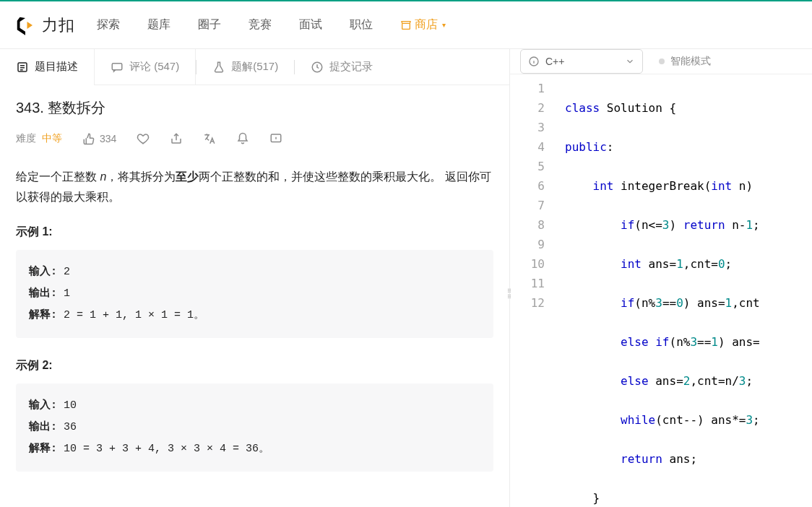 The height and width of the screenshot is (507, 812). Describe the element at coordinates (317, 67) in the screenshot. I see `history-icon` at that location.